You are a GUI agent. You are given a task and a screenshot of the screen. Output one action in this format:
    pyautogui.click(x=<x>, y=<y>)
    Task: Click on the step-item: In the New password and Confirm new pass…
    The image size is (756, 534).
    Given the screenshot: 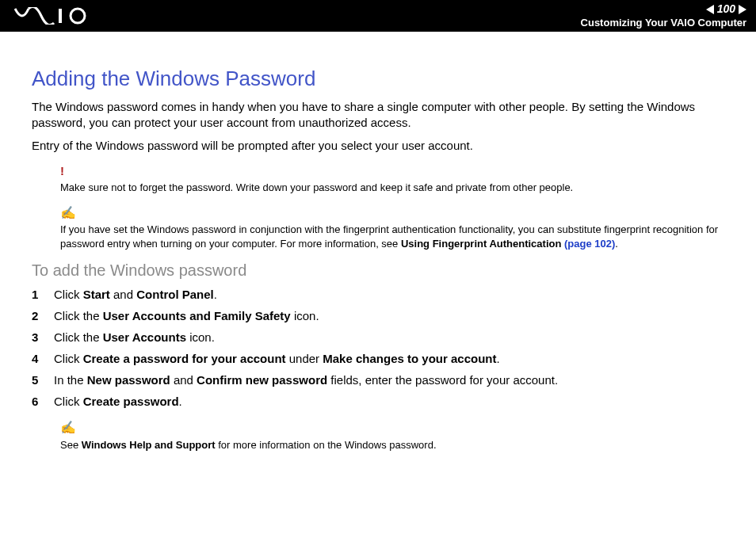 What is the action you would take?
    pyautogui.click(x=378, y=380)
    